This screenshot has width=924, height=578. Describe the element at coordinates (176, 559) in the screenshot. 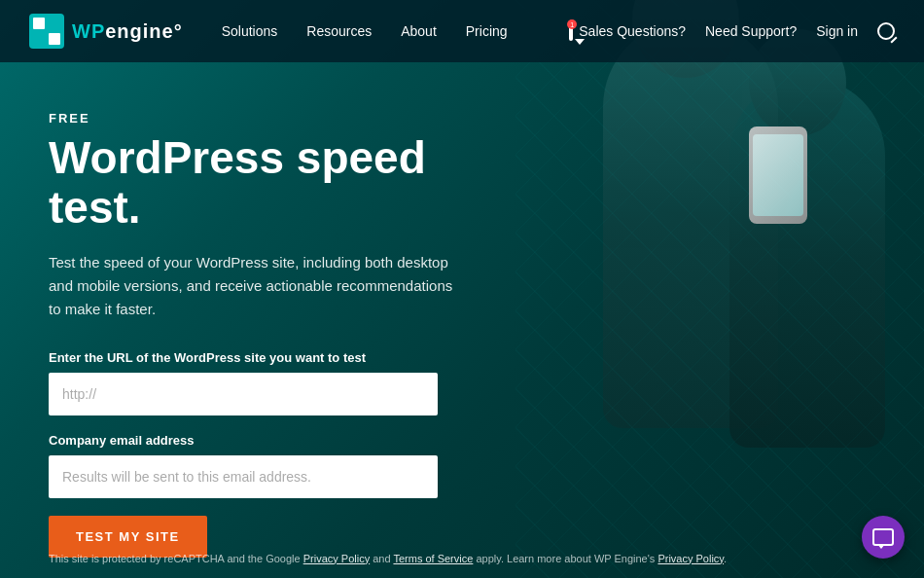

I see `footer-text-before-privacy1: This site is protected by reCAPTCHA and …` at that location.